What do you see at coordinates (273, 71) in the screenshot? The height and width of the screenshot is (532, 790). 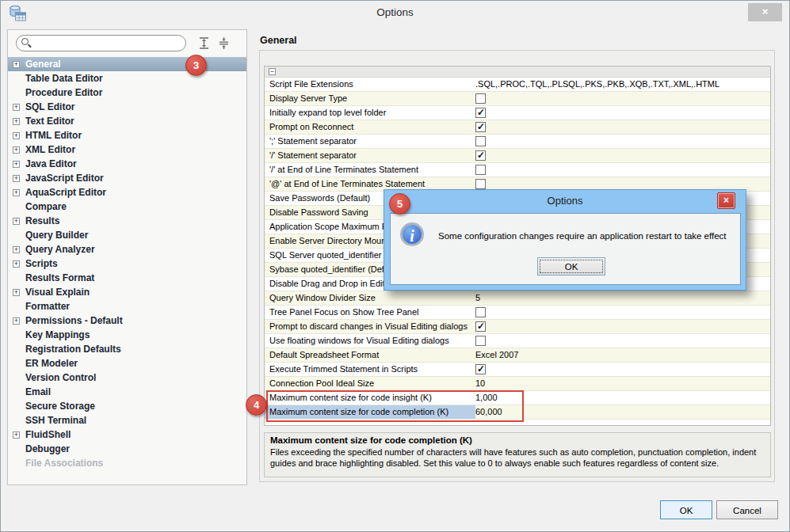 I see `collapse-group-icon` at bounding box center [273, 71].